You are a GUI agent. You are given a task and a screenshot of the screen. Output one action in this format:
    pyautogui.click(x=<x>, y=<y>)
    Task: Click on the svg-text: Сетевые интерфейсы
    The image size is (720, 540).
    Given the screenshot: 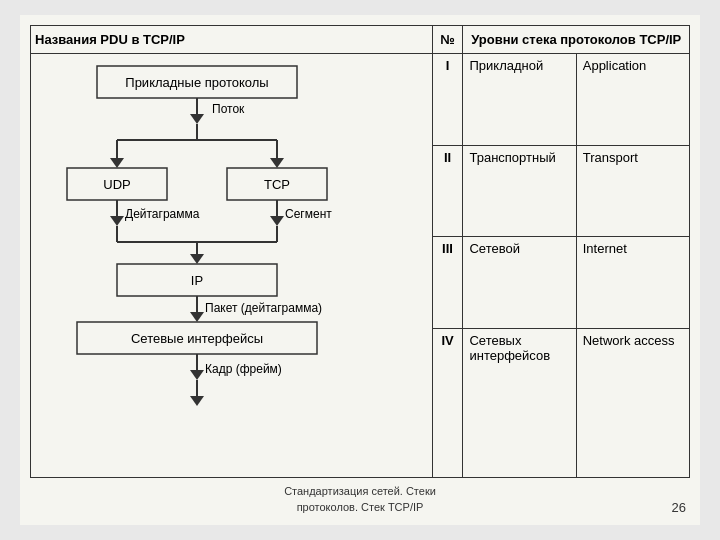 What is the action you would take?
    pyautogui.click(x=197, y=338)
    